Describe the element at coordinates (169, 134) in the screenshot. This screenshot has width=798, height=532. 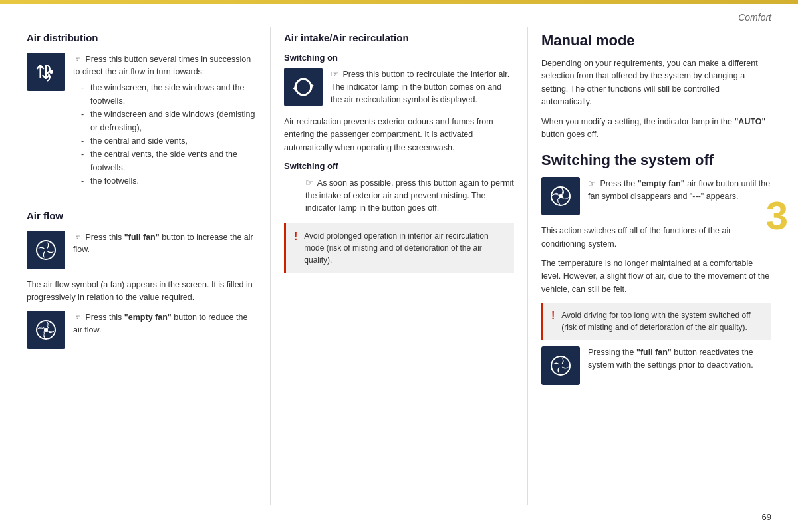
I see `air-distribution-bullets: the windscreen, the side windows and the…` at that location.